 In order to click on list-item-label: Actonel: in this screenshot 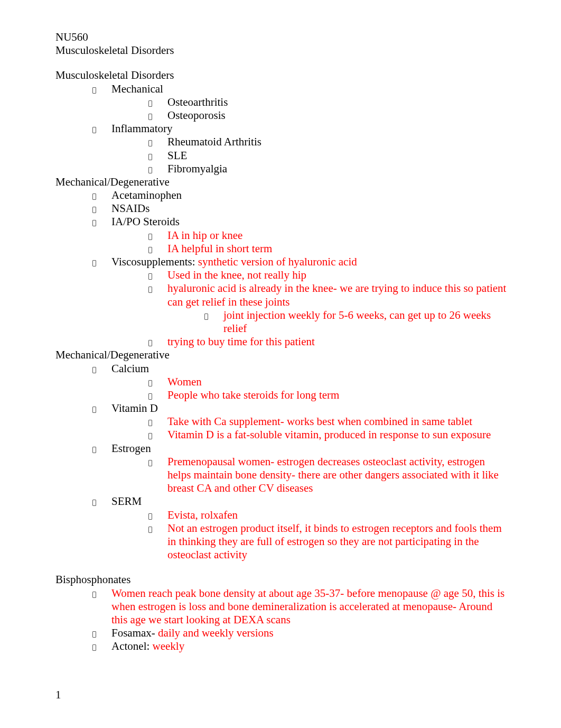, I will do `click(132, 646)`.